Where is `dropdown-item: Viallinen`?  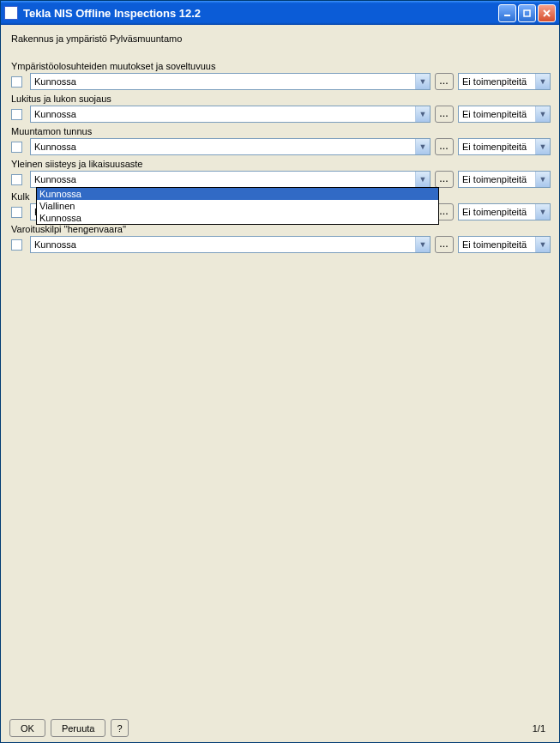 dropdown-item: Viallinen is located at coordinates (238, 206).